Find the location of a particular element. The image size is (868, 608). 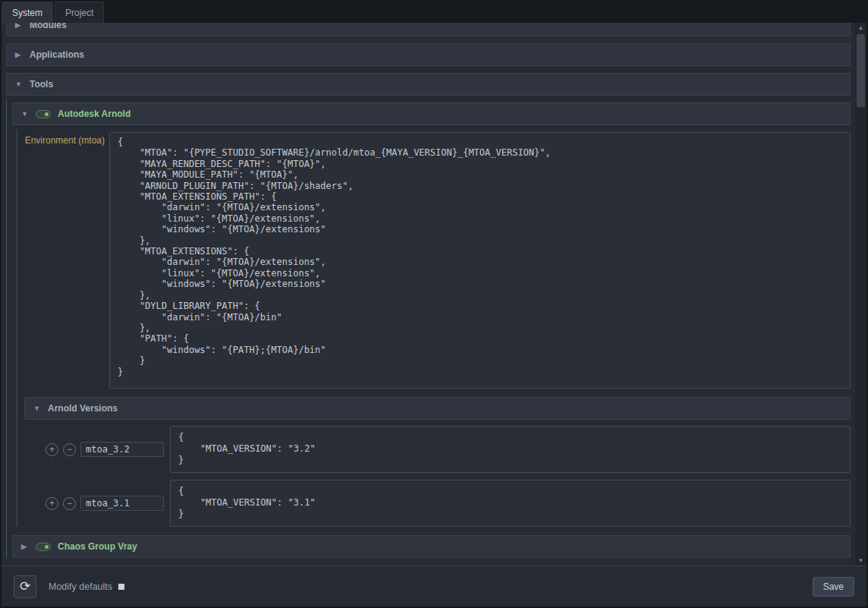

save-button: Save is located at coordinates (833, 587).